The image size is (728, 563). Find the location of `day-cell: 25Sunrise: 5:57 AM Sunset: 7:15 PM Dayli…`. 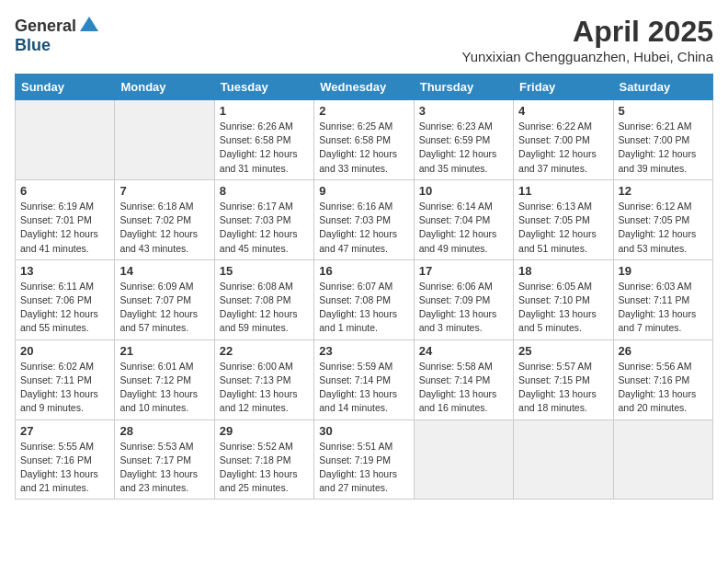

day-cell: 25Sunrise: 5:57 AM Sunset: 7:15 PM Dayli… is located at coordinates (563, 379).